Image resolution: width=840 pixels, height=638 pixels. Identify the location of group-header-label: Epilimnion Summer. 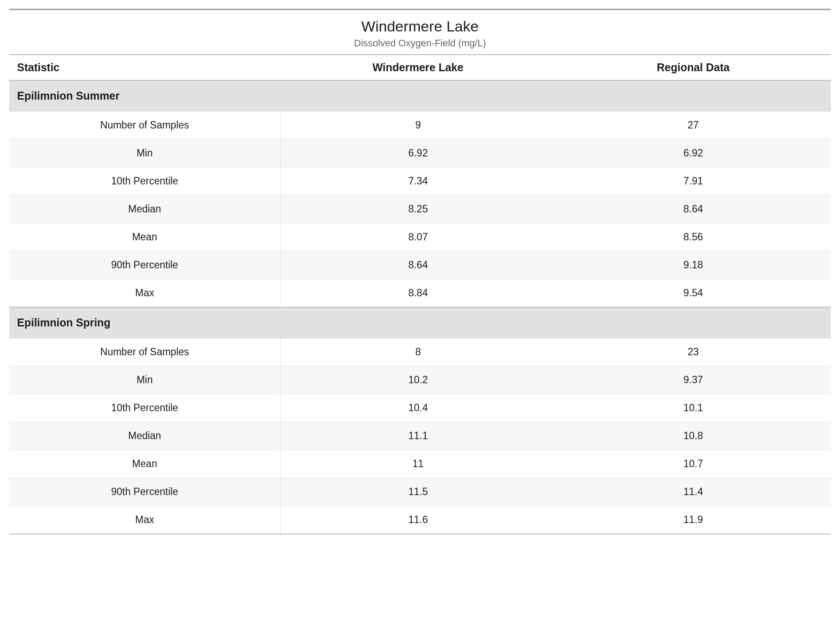
(420, 96).